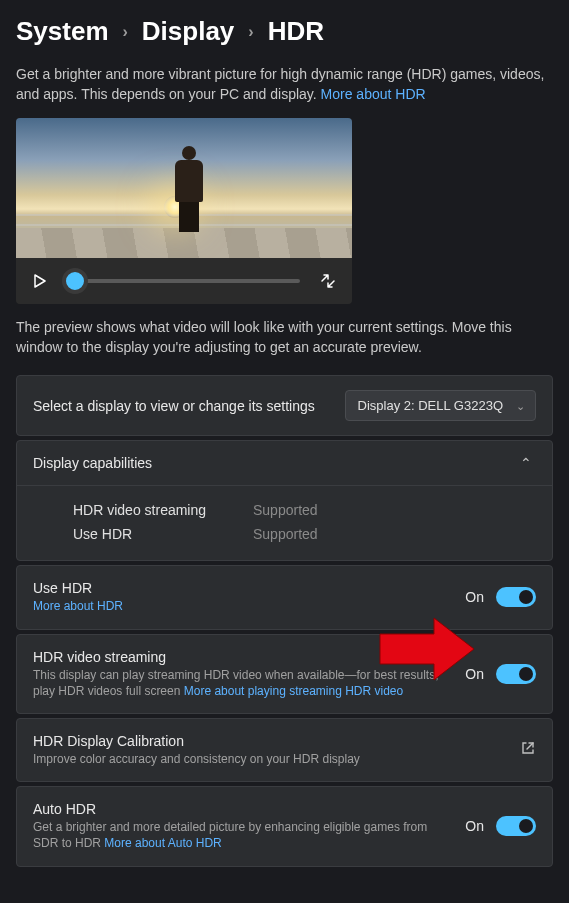 The width and height of the screenshot is (569, 903). What do you see at coordinates (243, 835) in the screenshot?
I see `auto-hdr-sub: Get a brighter and more detailed picture…` at bounding box center [243, 835].